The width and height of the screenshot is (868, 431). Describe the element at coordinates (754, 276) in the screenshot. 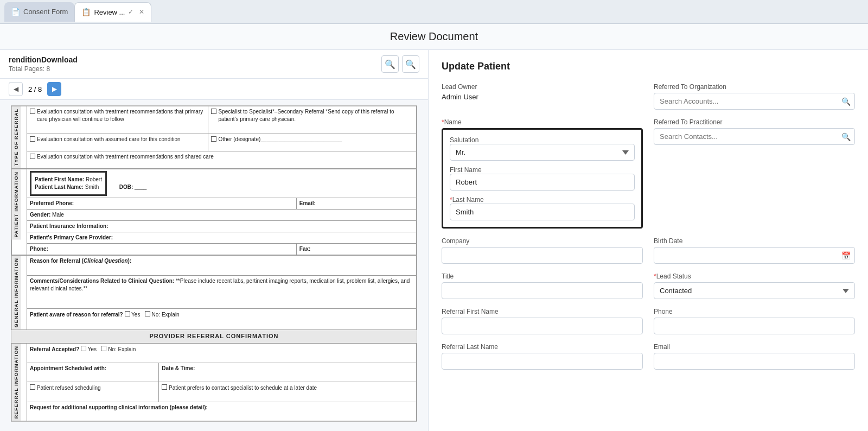

I see `lead-status-label: *Lead Status` at that location.